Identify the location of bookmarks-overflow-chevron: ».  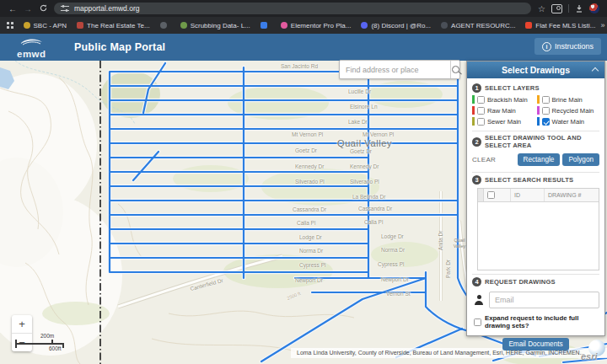
(604, 25).